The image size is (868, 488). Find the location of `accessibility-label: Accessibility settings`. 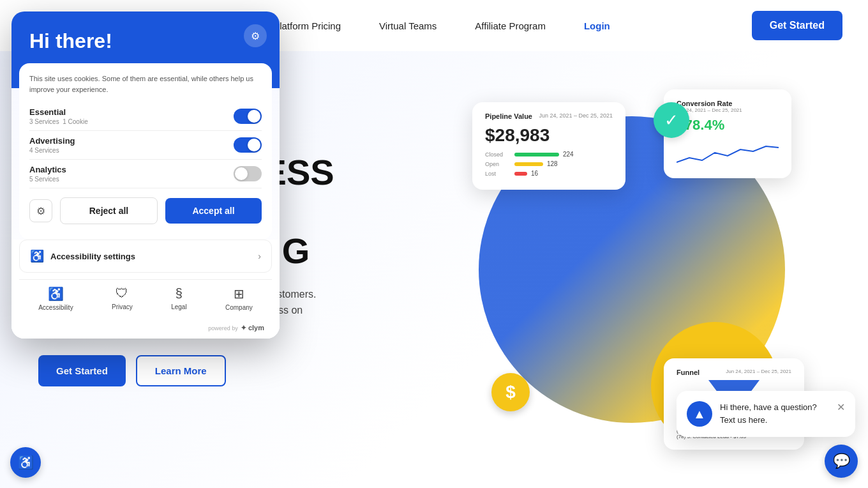

accessibility-label: Accessibility settings is located at coordinates (93, 257).